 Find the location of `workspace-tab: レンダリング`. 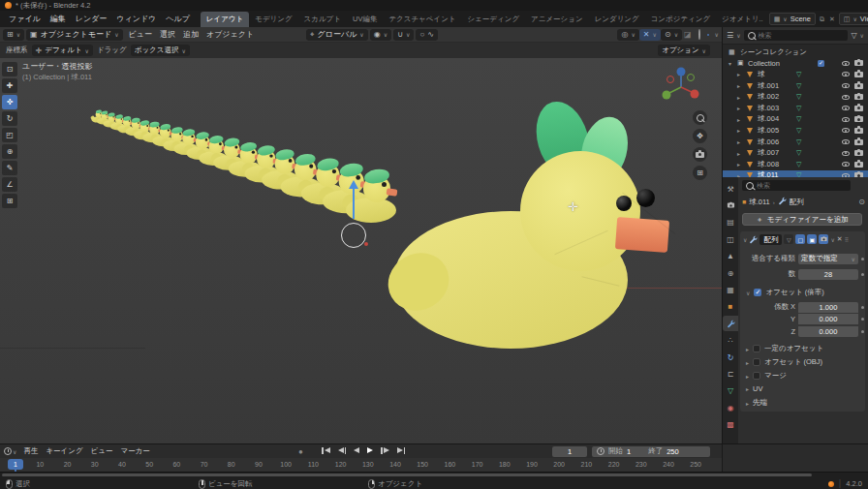

workspace-tab: レンダリング is located at coordinates (617, 19).